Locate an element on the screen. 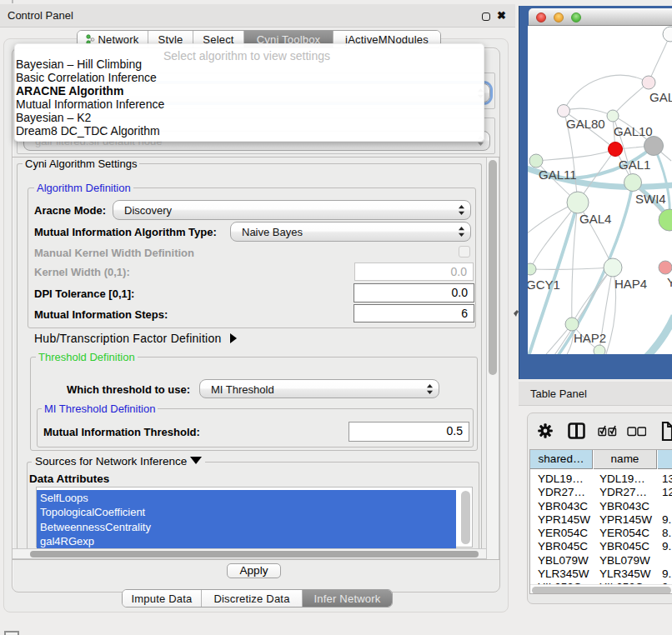 The image size is (672, 635). svg-text: GCY1 is located at coordinates (544, 285).